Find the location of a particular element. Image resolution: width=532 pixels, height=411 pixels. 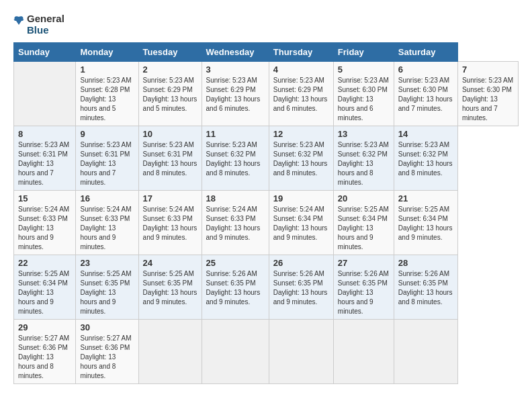

calendar-cell: 7Sunrise: 5:23 AMSunset: 6:30 PMDaylight… is located at coordinates (488, 94).